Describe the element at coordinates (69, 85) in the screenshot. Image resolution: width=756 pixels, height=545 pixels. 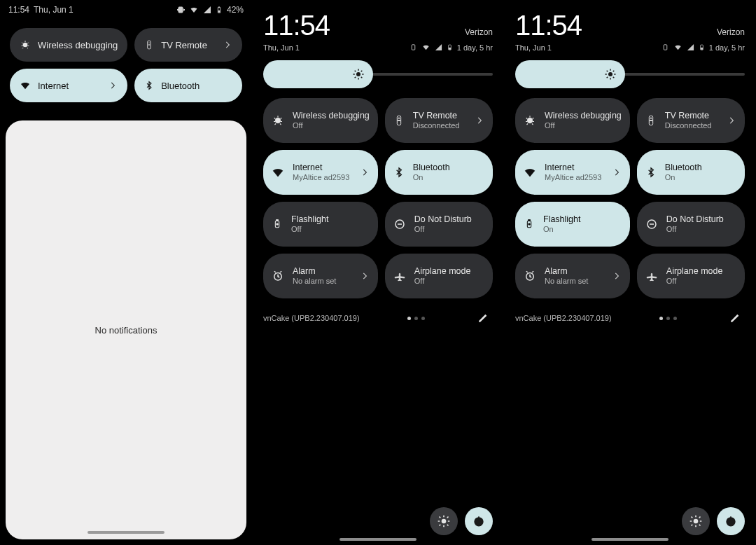
I see `qs-tile-internet: Internet` at that location.